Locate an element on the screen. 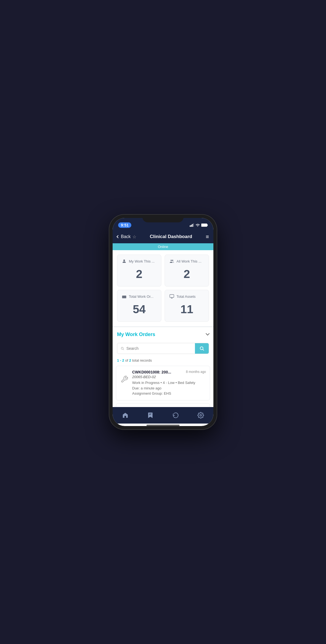  phone-frame: 9:51 is located at coordinates (163, 322).